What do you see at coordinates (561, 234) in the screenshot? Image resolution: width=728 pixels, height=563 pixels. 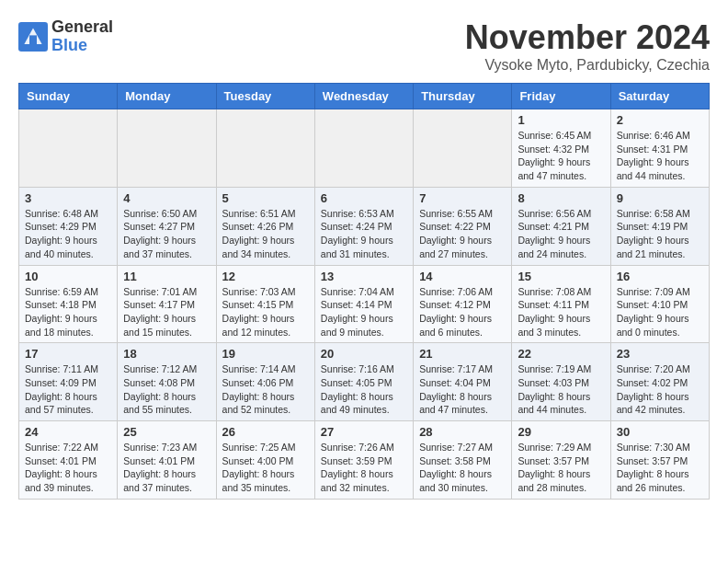 I see `day-info: Sunrise: 6:56 AM Sunset: 4:21 PM Dayligh…` at bounding box center [561, 234].